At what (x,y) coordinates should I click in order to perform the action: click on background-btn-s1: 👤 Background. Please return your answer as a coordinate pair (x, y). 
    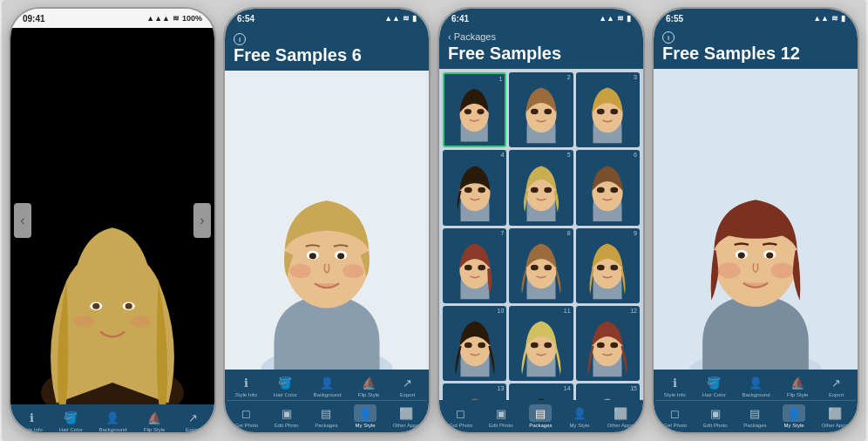
    Looking at the image, I should click on (112, 420).